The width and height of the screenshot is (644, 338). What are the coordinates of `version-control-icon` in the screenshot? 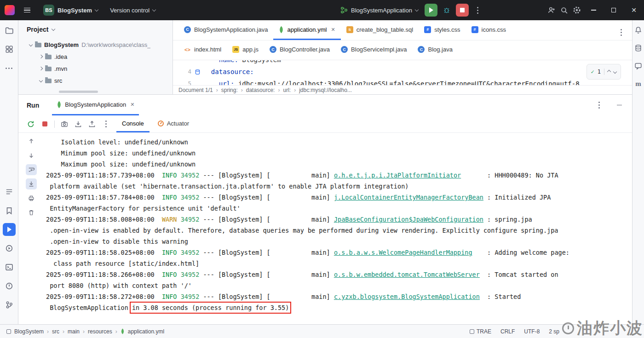 It's located at (9, 305).